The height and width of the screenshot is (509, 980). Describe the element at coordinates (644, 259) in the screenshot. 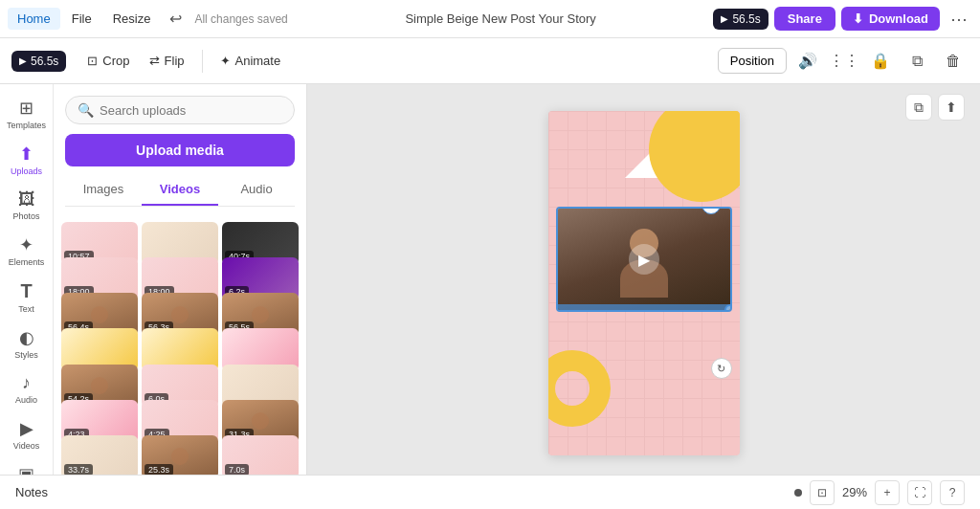

I see `video-preview: ▶` at that location.